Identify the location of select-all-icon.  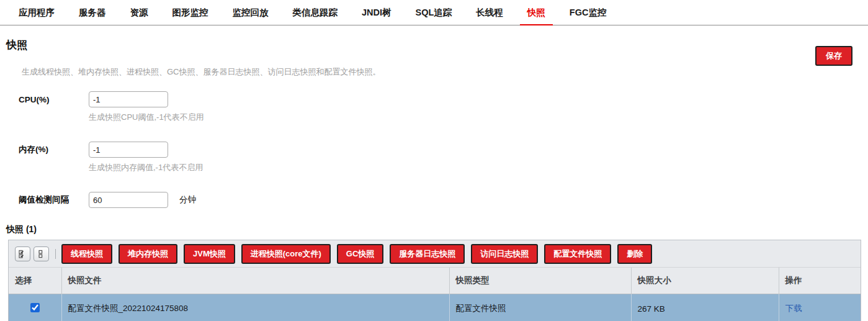
(23, 254).